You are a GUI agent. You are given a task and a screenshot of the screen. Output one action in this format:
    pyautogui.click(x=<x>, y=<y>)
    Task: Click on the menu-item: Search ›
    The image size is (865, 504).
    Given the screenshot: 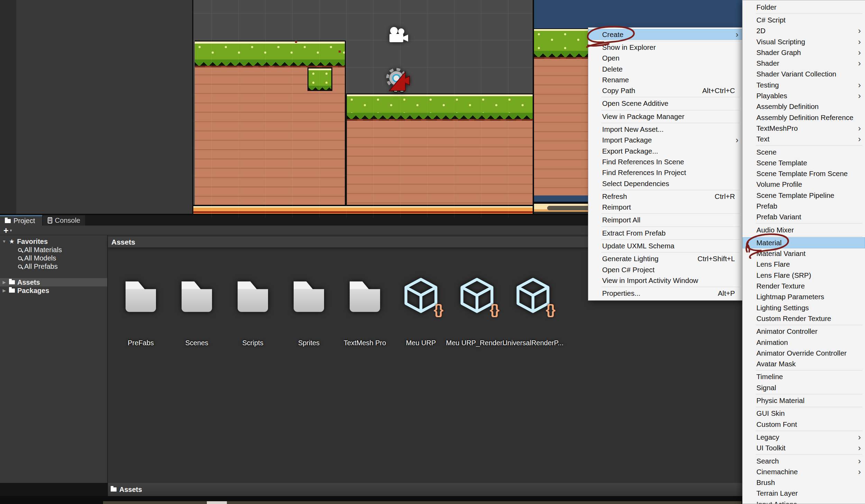 What is the action you would take?
    pyautogui.click(x=804, y=461)
    